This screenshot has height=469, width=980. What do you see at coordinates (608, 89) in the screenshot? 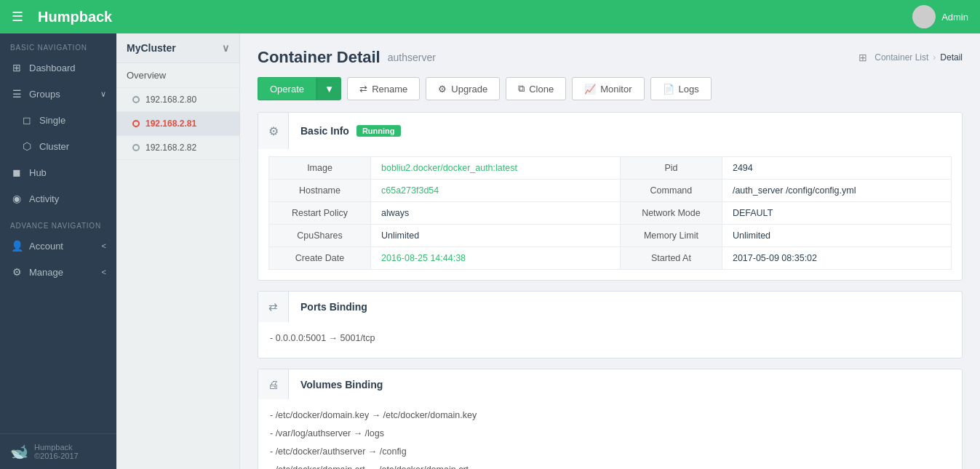
I see `monitor-button: 📈 Monitor` at bounding box center [608, 89].